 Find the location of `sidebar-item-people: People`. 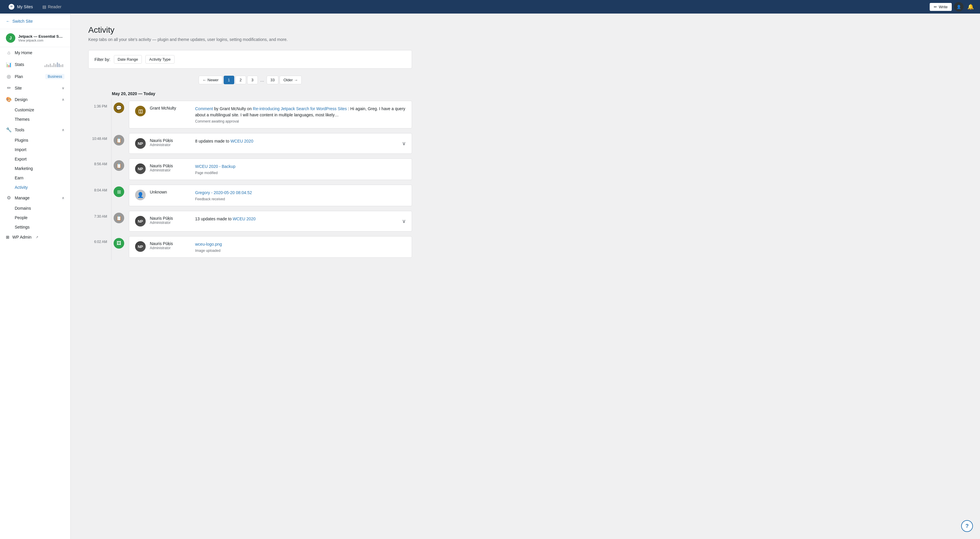

sidebar-item-people: People is located at coordinates (35, 218).